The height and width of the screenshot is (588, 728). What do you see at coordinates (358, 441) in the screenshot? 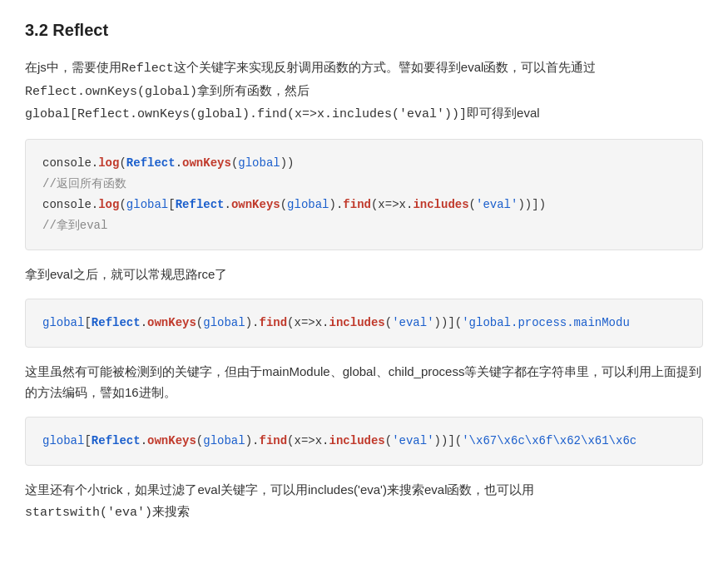
I see `includes-kw-3: includes` at bounding box center [358, 441].